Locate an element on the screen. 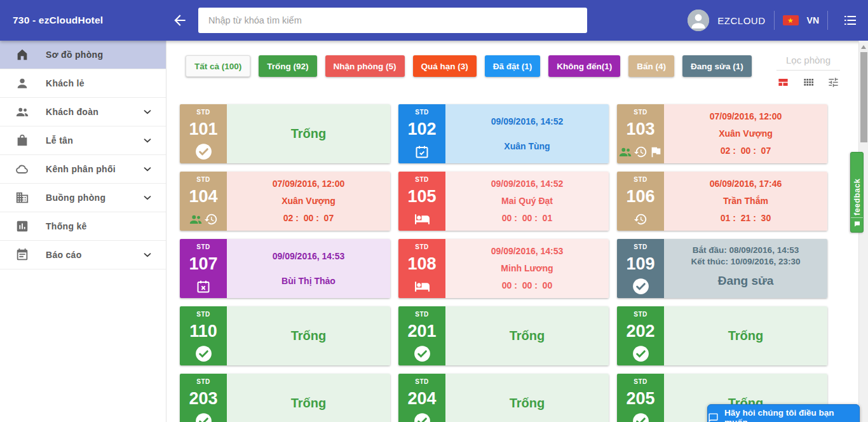  sidebar-item-bao-cao: Báo cáo is located at coordinates (83, 255).